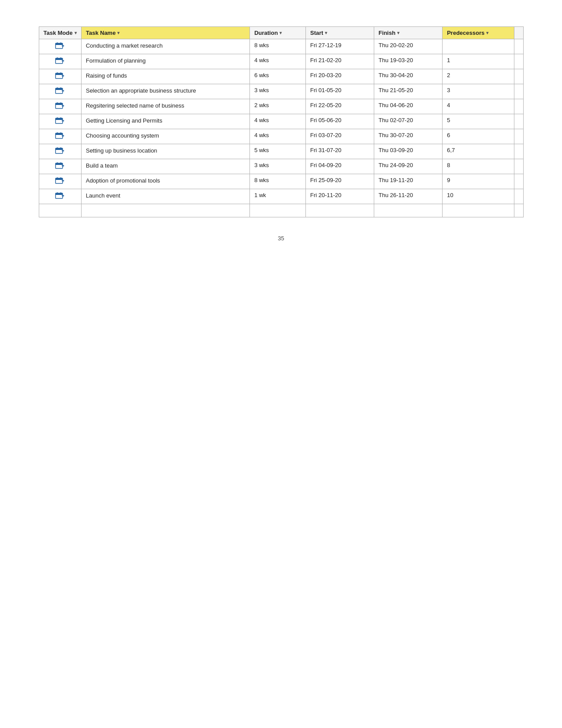 This screenshot has width=562, height=728. I want to click on start-cell: Fri 03-07-20, so click(339, 137).